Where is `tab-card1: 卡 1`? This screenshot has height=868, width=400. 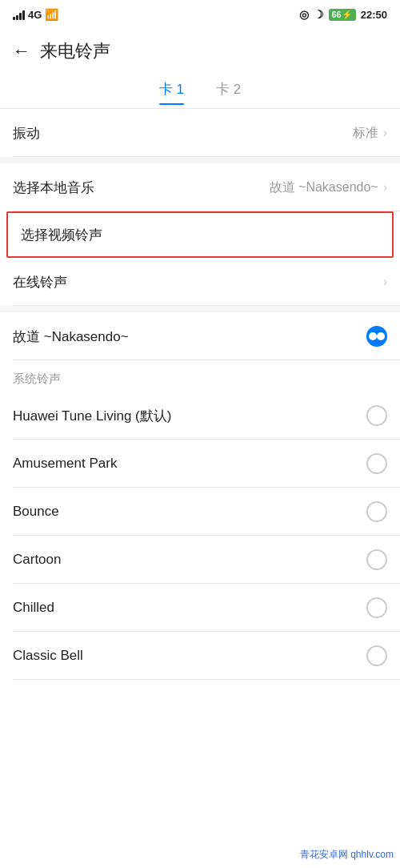 tab-card1: 卡 1 is located at coordinates (171, 93).